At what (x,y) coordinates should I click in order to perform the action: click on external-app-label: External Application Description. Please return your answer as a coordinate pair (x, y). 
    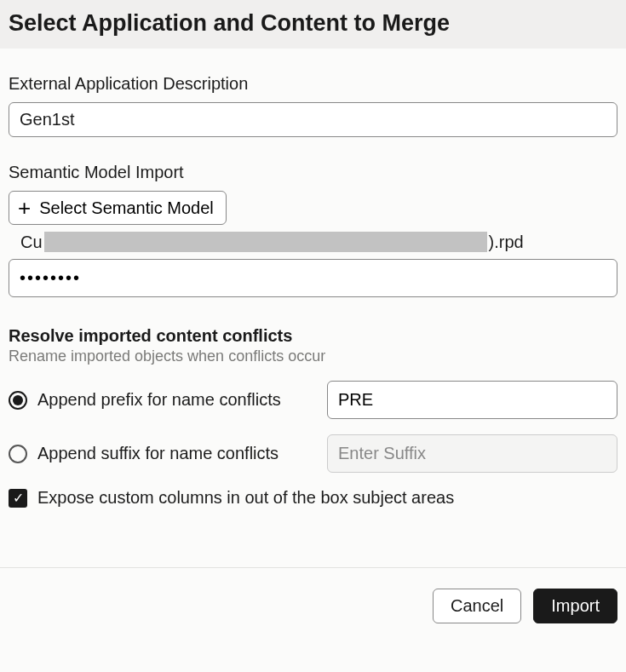
    Looking at the image, I should click on (313, 83).